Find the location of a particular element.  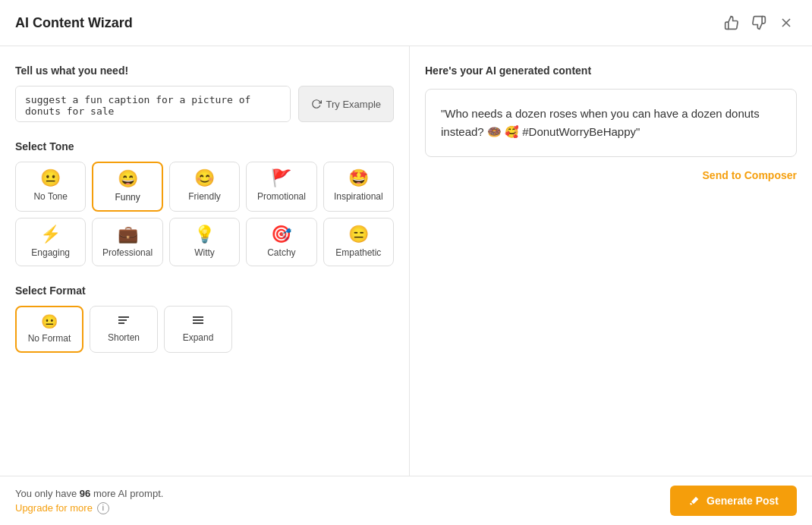

tone-label-catchy: Catchy is located at coordinates (281, 253).